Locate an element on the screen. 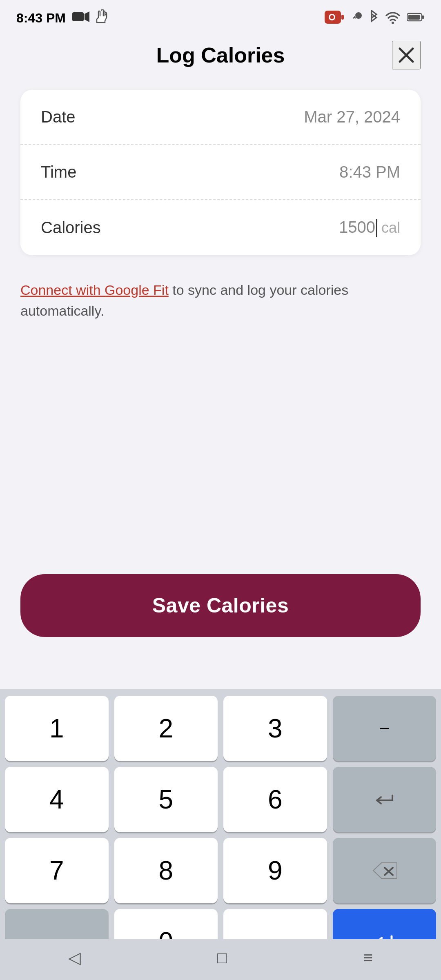 The height and width of the screenshot is (980, 441). google-fit-section: Connect with Google Fit to sync and log … is located at coordinates (220, 301).